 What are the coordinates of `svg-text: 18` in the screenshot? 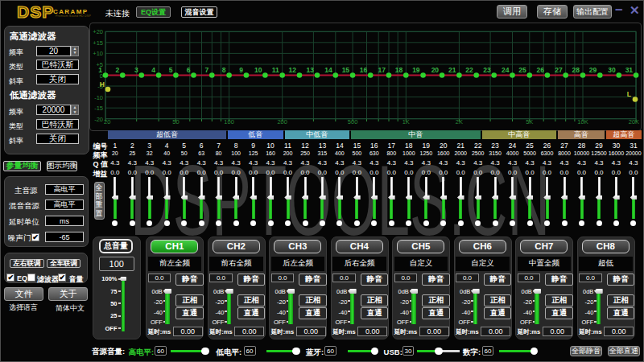 It's located at (399, 70).